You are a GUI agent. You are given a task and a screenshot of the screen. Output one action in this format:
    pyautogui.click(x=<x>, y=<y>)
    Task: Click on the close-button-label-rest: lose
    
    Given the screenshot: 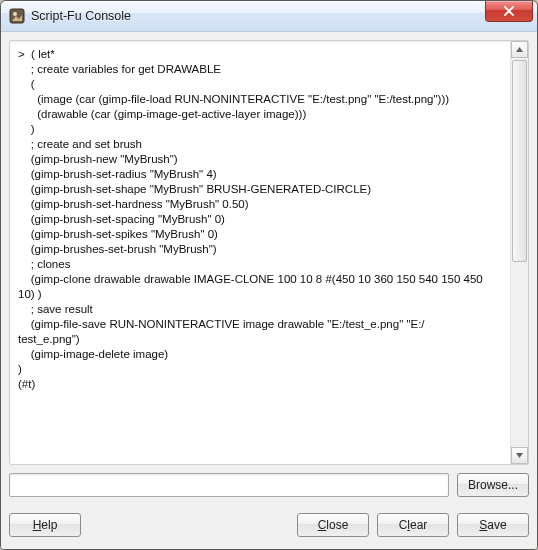 What is the action you would take?
    pyautogui.click(x=337, y=525)
    